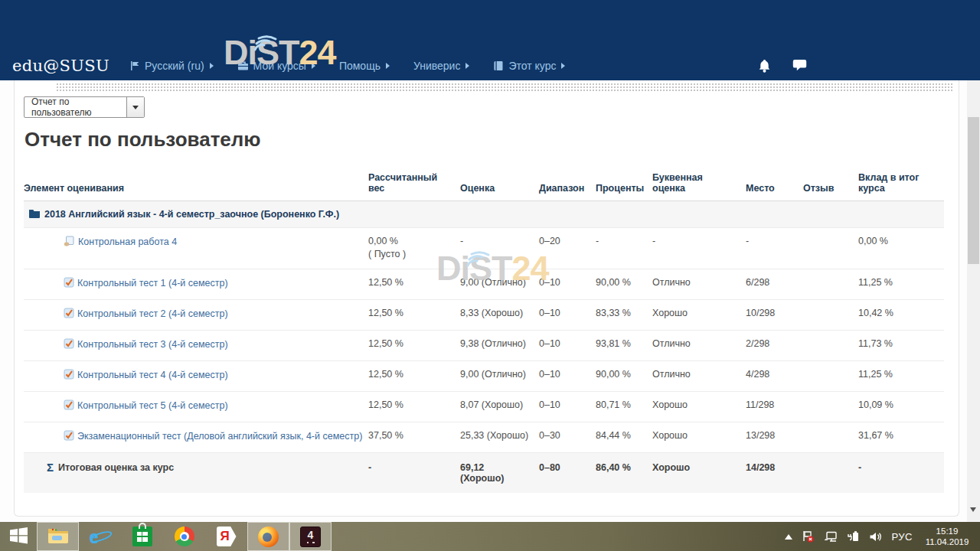 The height and width of the screenshot is (551, 980). I want to click on cell-rank: 10/298, so click(775, 315).